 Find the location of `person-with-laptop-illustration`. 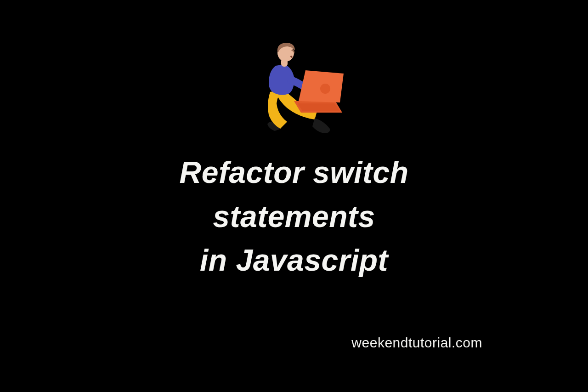

person-with-laptop-illustration is located at coordinates (294, 90).